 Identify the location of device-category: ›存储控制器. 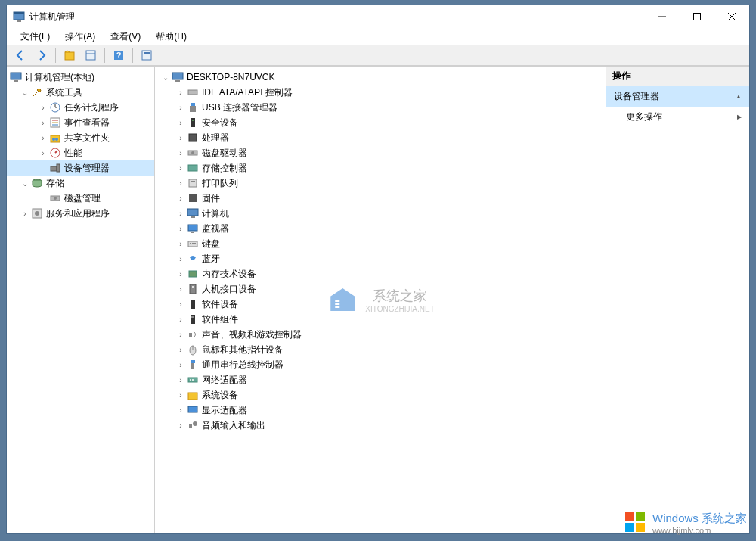
(380, 168).